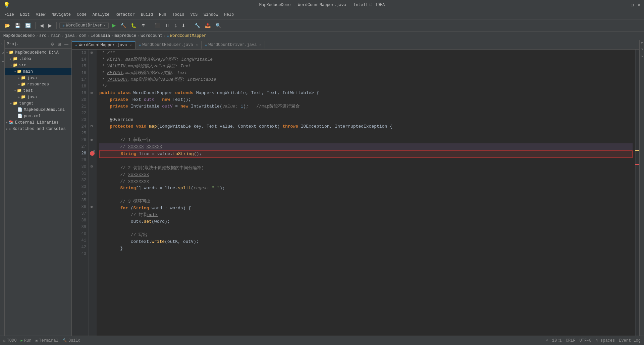 This screenshot has height=345, width=644. I want to click on bc-mapreduce-demo: MapReduceDemo, so click(19, 36).